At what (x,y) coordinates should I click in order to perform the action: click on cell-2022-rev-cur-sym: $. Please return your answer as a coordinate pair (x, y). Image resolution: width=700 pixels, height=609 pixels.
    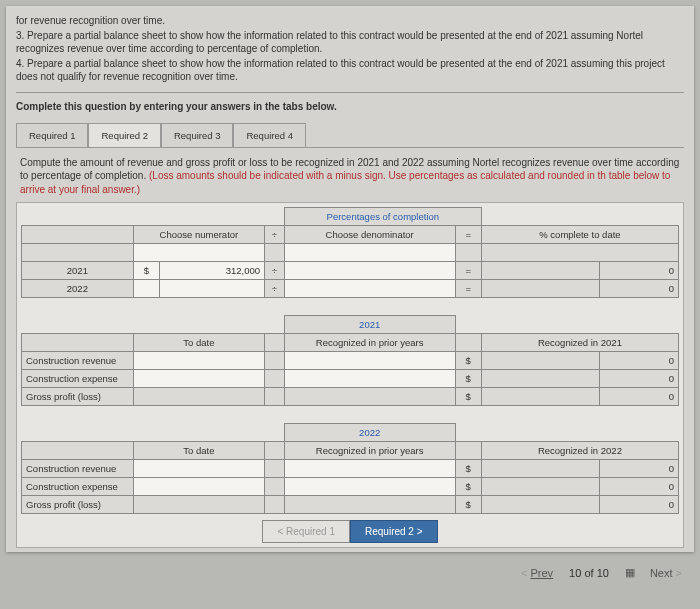
    Looking at the image, I should click on (468, 469).